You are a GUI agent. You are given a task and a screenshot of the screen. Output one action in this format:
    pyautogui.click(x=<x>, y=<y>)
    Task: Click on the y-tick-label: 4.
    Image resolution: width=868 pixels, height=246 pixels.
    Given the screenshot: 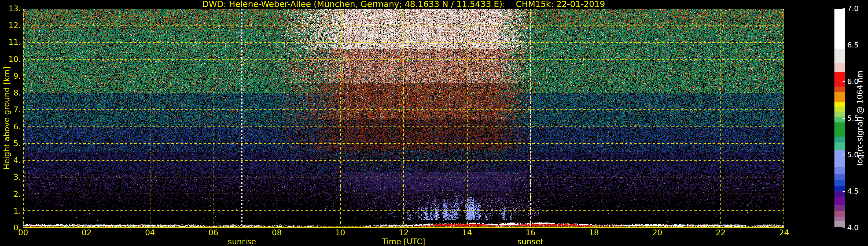 What is the action you would take?
    pyautogui.click(x=10, y=160)
    